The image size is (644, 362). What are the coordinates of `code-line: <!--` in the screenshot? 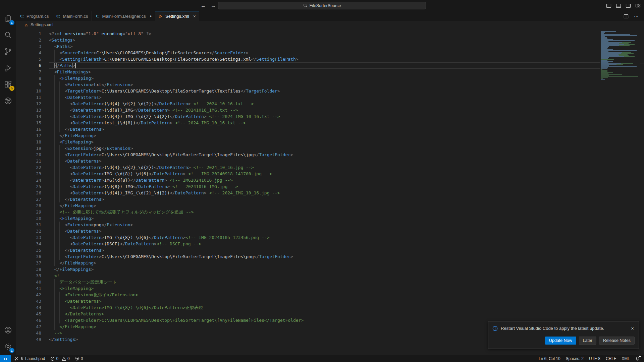 It's located at (346, 276).